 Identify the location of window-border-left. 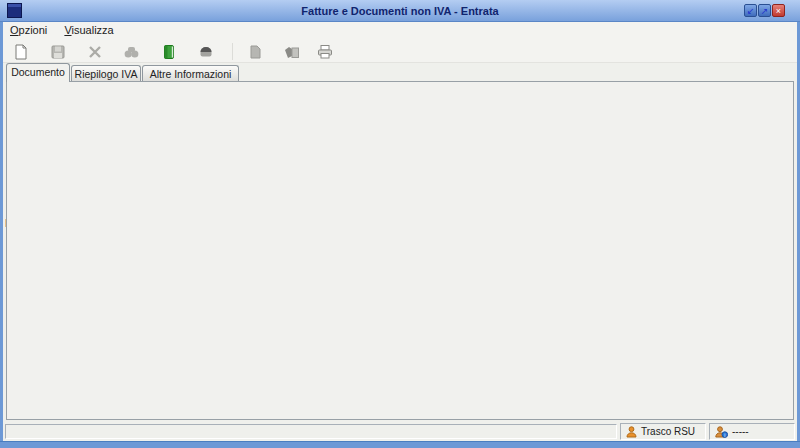
(2, 232).